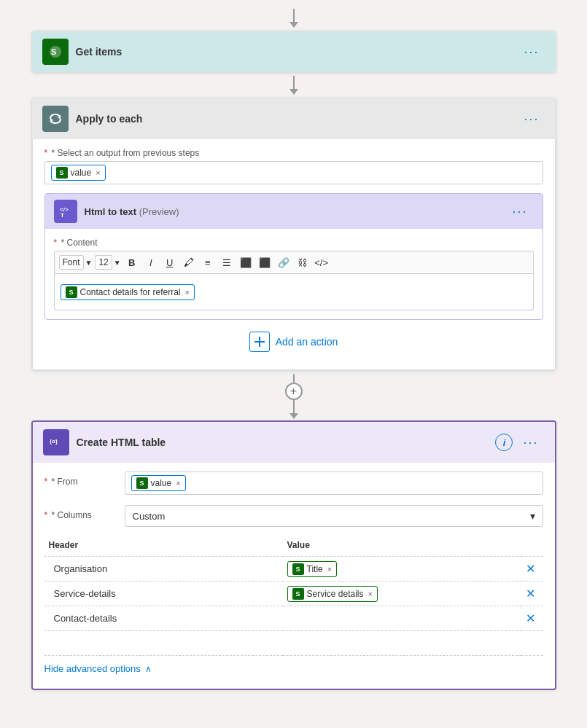 The width and height of the screenshot is (587, 728). Describe the element at coordinates (531, 52) in the screenshot. I see `get-items-more: ···` at that location.